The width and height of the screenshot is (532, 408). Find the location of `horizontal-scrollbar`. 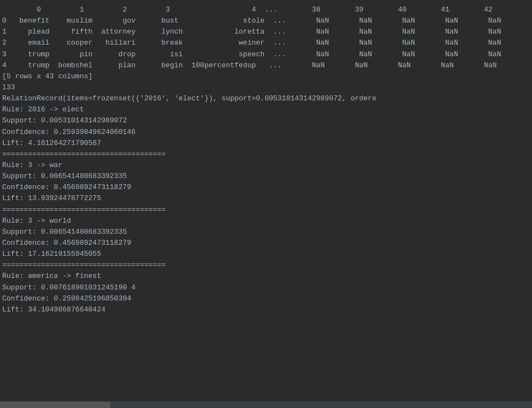

horizontal-scrollbar is located at coordinates (266, 405).